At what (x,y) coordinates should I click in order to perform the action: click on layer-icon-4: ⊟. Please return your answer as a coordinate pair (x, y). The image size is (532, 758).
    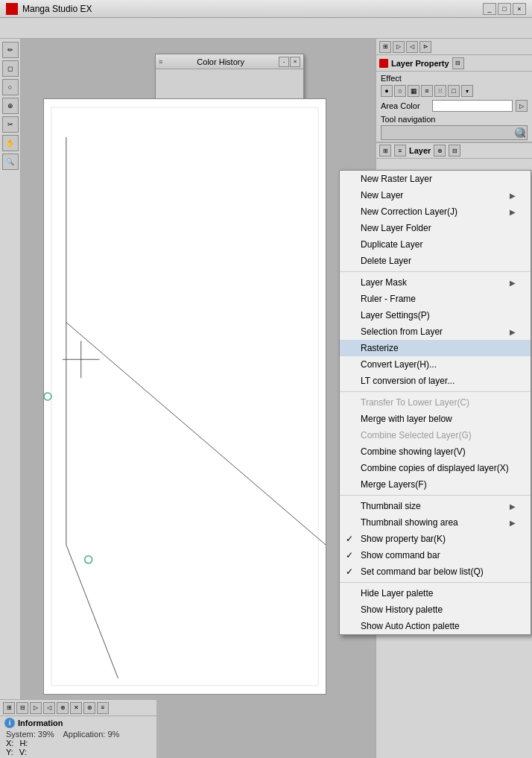
    Looking at the image, I should click on (455, 151).